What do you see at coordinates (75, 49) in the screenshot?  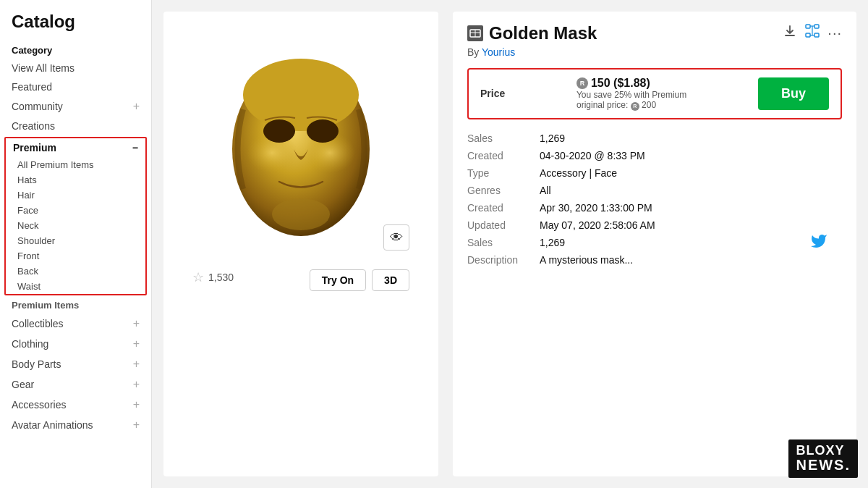 I see `category-section-title: Category` at bounding box center [75, 49].